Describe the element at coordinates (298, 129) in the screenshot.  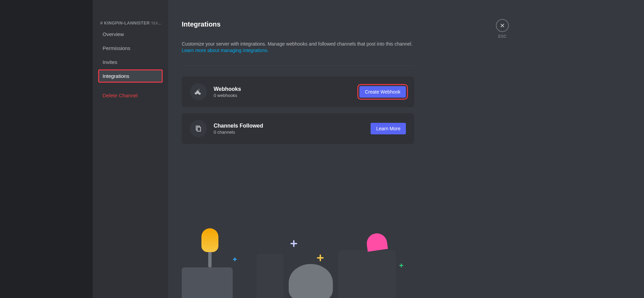
I see `channels-followed-card: Channels Followed 0 channels Learn More` at that location.